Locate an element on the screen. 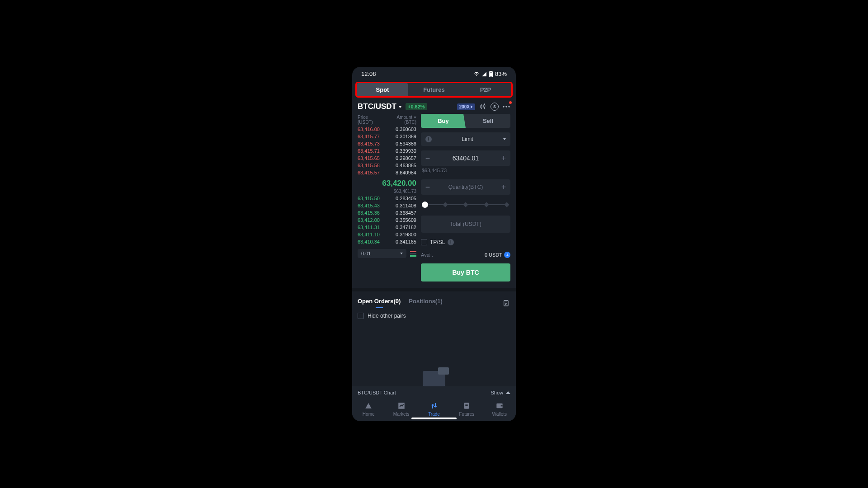  candles-icon is located at coordinates (483, 107).